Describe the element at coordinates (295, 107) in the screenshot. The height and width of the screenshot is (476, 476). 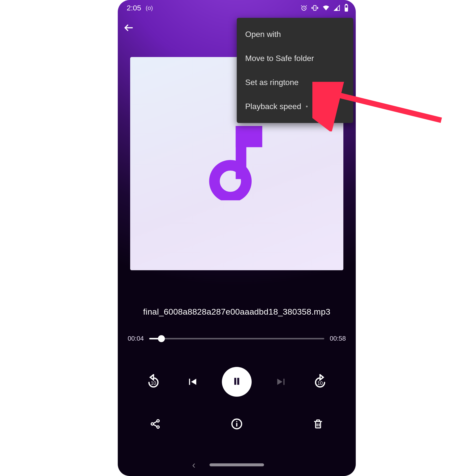
I see `menu-item-playback-speed: Playback speed • 1.0x` at that location.